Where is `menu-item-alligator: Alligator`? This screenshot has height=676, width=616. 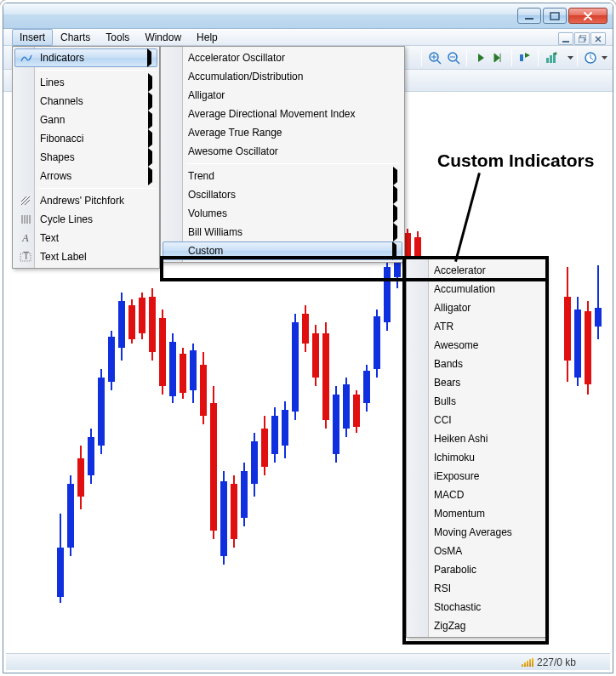 menu-item-alligator: Alligator is located at coordinates (282, 95).